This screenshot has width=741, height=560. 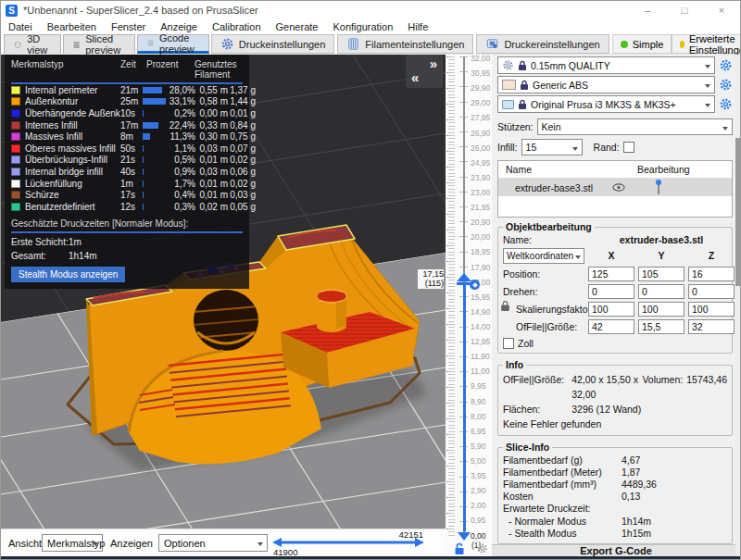 I want to click on info-volume-value: 15743,46, so click(x=707, y=387).